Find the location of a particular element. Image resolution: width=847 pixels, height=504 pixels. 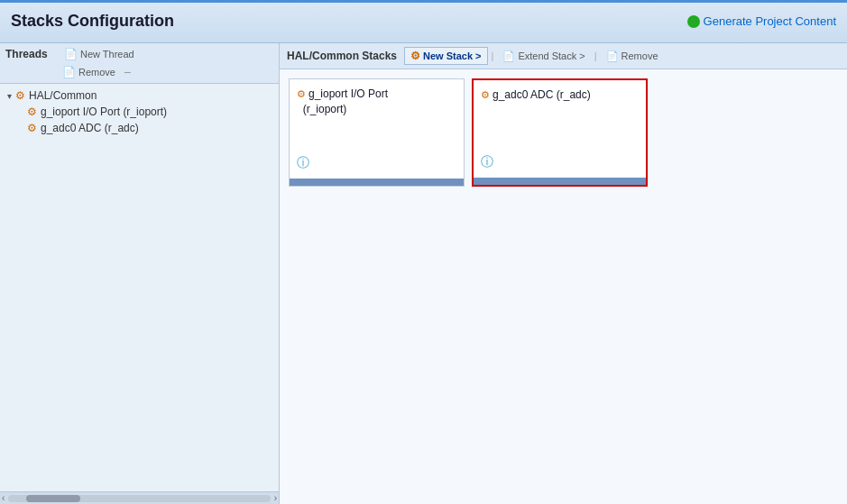

remove-label: Remove is located at coordinates (97, 72).